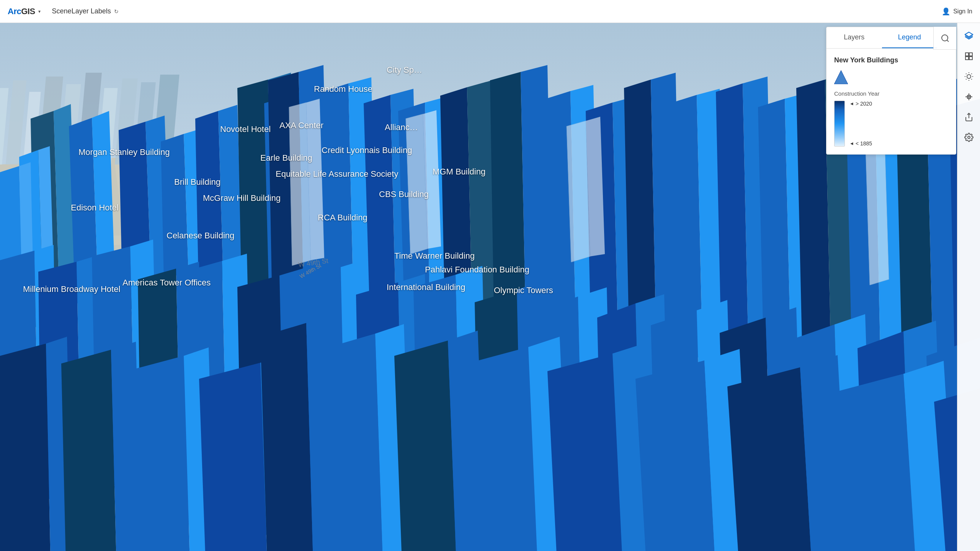  Describe the element at coordinates (969, 137) in the screenshot. I see `settings-button` at that location.